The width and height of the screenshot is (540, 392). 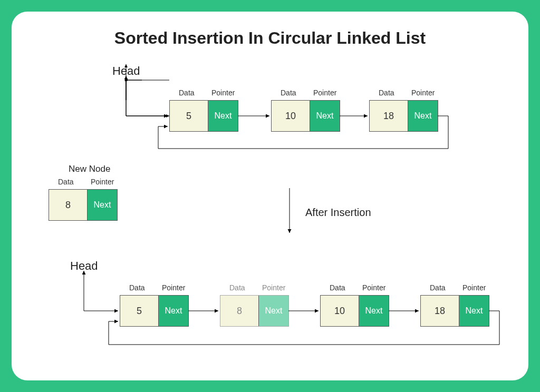 I want to click on before-node-0: 5 Next, so click(x=204, y=116).